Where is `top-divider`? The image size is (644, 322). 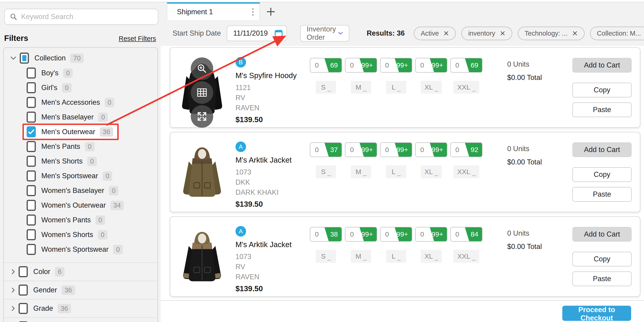 top-divider is located at coordinates (322, 2).